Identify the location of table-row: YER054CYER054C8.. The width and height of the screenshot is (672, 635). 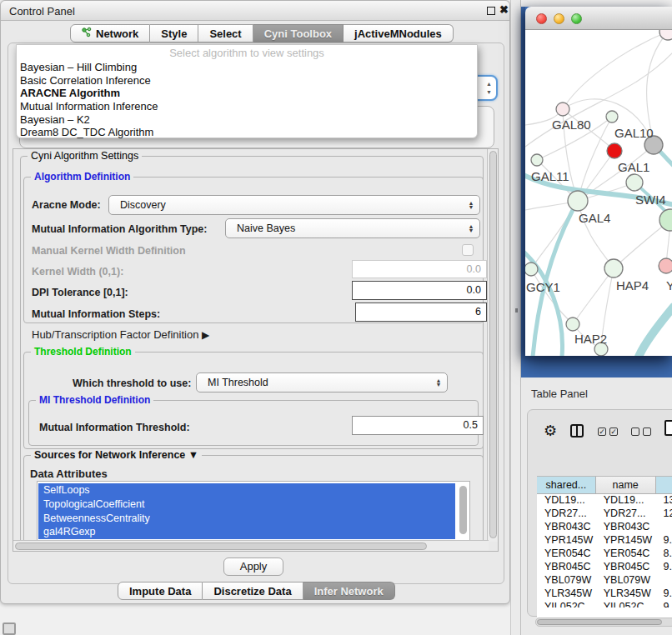
(604, 554).